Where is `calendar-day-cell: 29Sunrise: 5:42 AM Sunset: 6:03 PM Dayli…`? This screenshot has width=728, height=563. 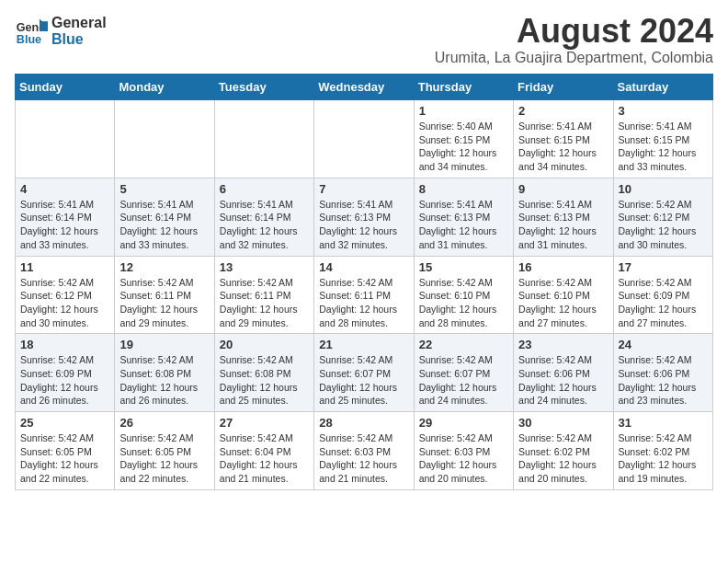 calendar-day-cell: 29Sunrise: 5:42 AM Sunset: 6:03 PM Dayli… is located at coordinates (463, 451).